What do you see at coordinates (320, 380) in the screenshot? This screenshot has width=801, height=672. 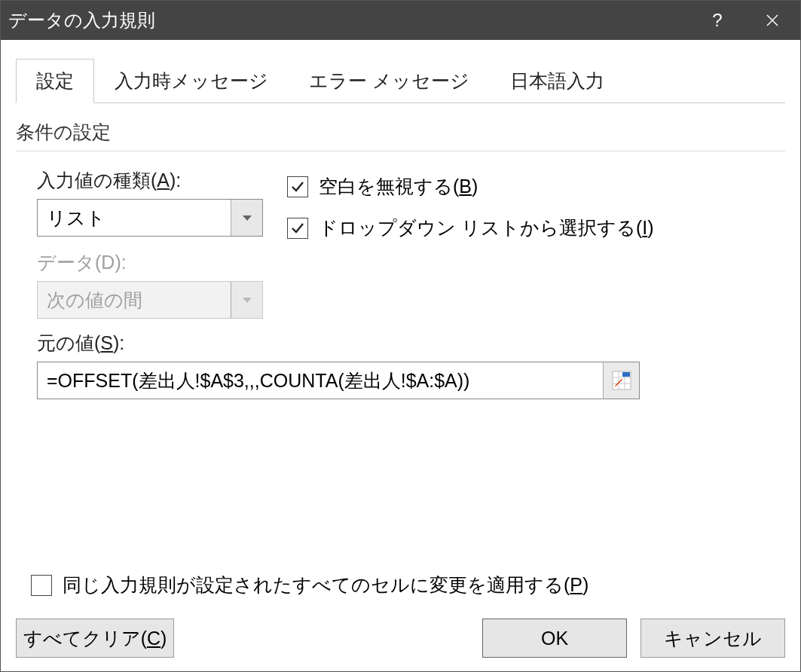 I see `source-input` at bounding box center [320, 380].